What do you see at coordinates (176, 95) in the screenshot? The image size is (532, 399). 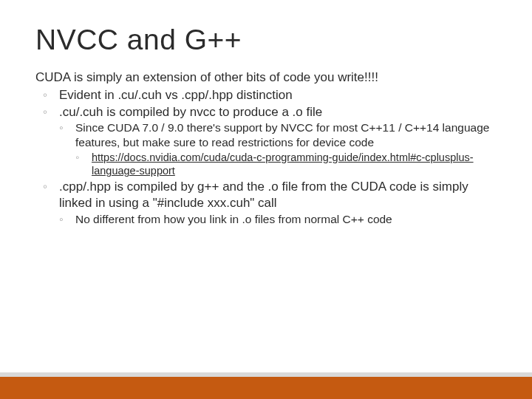 I see `bullet-evident-text: Evident in .cu/.cuh vs .cpp/.hpp distinc…` at bounding box center [176, 95].